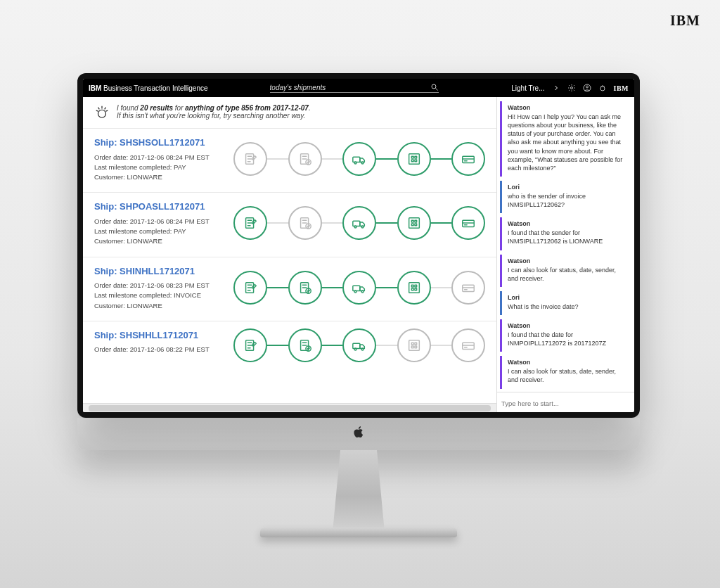  What do you see at coordinates (567, 376) in the screenshot?
I see `chat-text: I can also look for status, date, sender…` at bounding box center [567, 376].